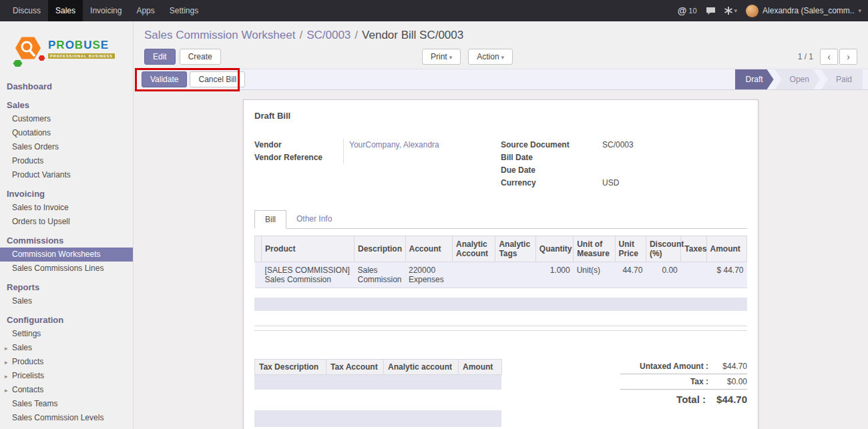 The width and height of the screenshot is (868, 429). Describe the element at coordinates (67, 226) in the screenshot. I see `sidebar: PROBUSE PROFESSIONAL BUSINESS DashboardS…` at that location.